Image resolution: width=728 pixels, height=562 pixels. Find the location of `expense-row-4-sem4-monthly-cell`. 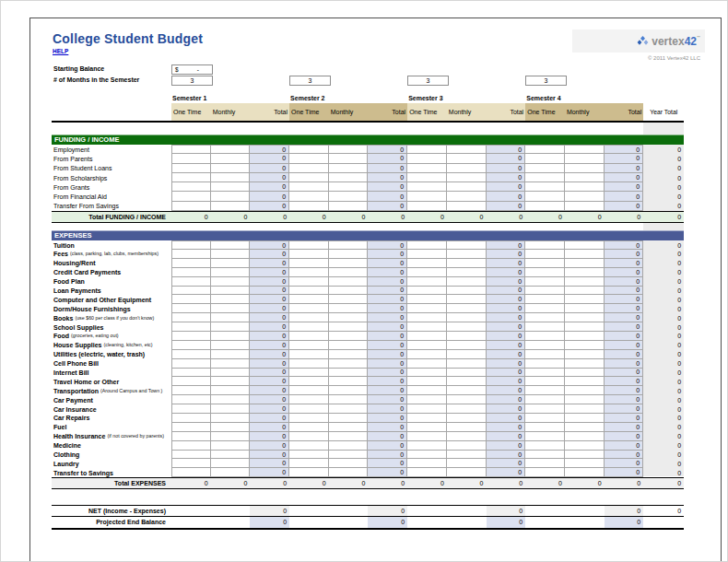

expense-row-4-sem4-monthly-cell is located at coordinates (584, 282).